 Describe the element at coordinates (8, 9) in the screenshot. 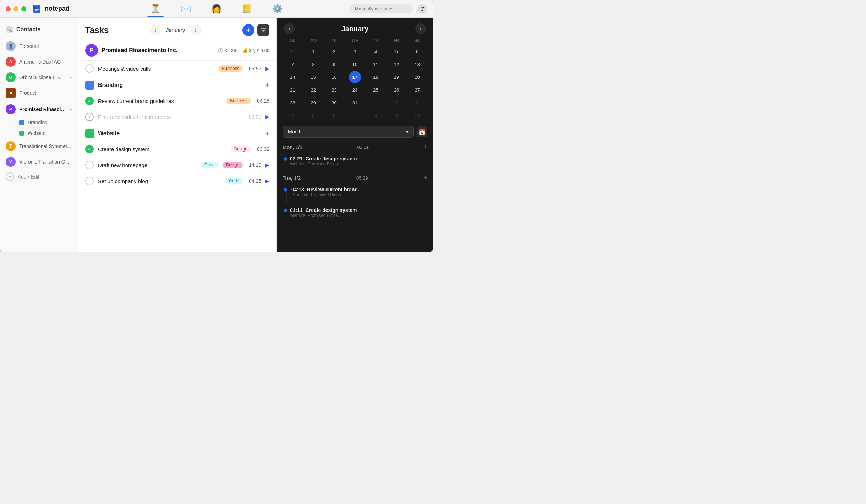

I see `close-button` at that location.